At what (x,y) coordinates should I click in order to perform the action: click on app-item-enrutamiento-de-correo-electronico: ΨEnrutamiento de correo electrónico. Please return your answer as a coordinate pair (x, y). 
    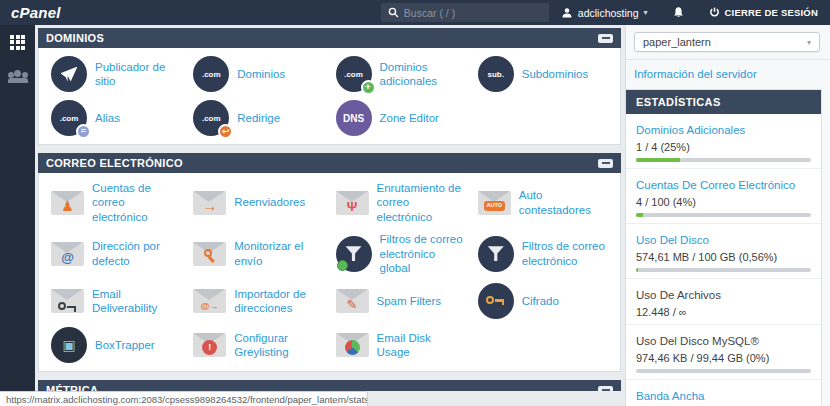
    Looking at the image, I should click on (401, 202).